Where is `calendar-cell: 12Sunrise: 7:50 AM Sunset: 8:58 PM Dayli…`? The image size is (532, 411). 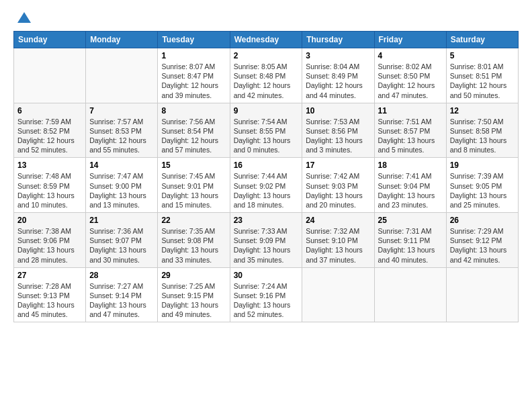 calendar-cell: 12Sunrise: 7:50 AM Sunset: 8:58 PM Dayli… is located at coordinates (482, 130).